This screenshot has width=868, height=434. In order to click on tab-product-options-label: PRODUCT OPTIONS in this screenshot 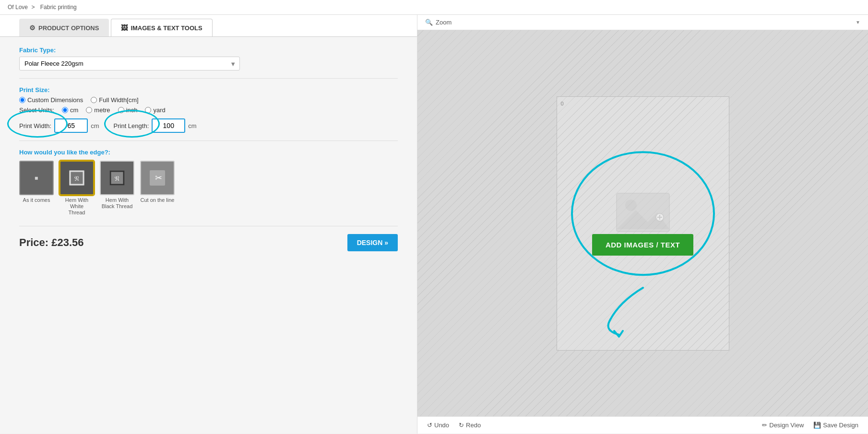, I will do `click(69, 28)`.